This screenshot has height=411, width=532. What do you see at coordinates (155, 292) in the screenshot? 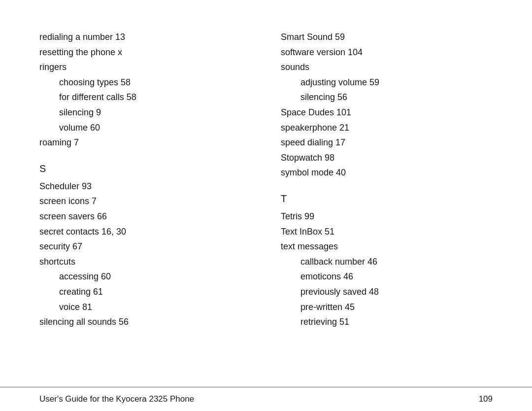
I see `list-item: creating 61` at bounding box center [155, 292].